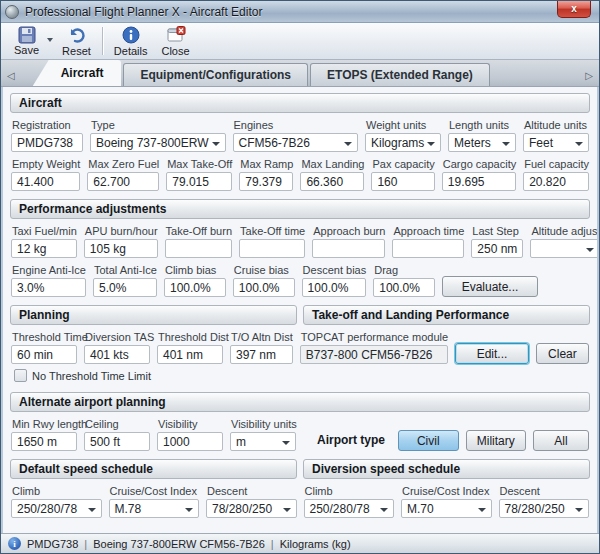  I want to click on apu-burn-input: 105 kg, so click(121, 248).